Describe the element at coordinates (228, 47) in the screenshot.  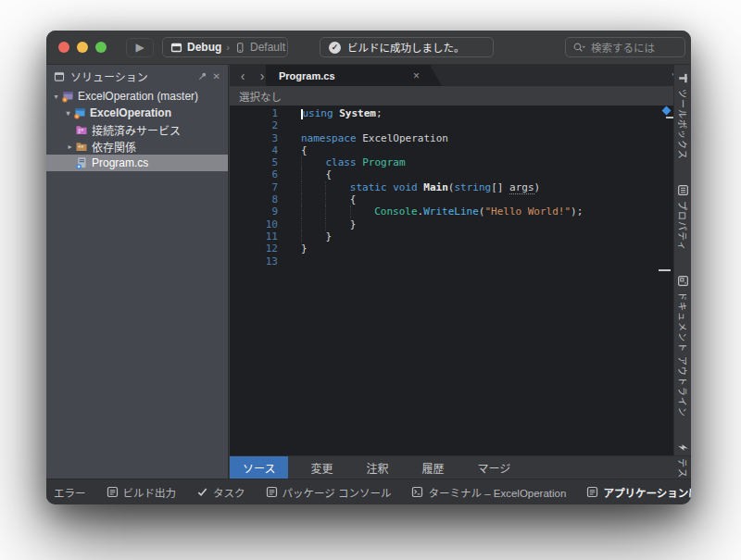
I see `chevron-right-icon: ›` at that location.